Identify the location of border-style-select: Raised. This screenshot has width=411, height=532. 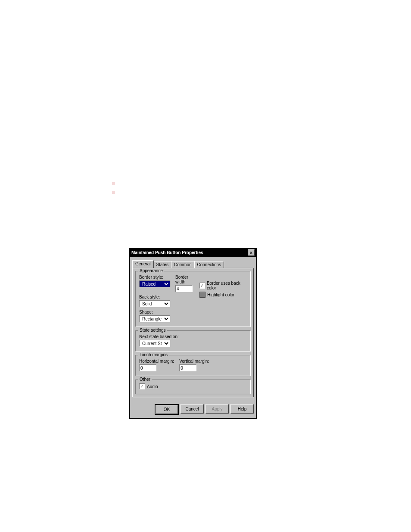
(155, 284).